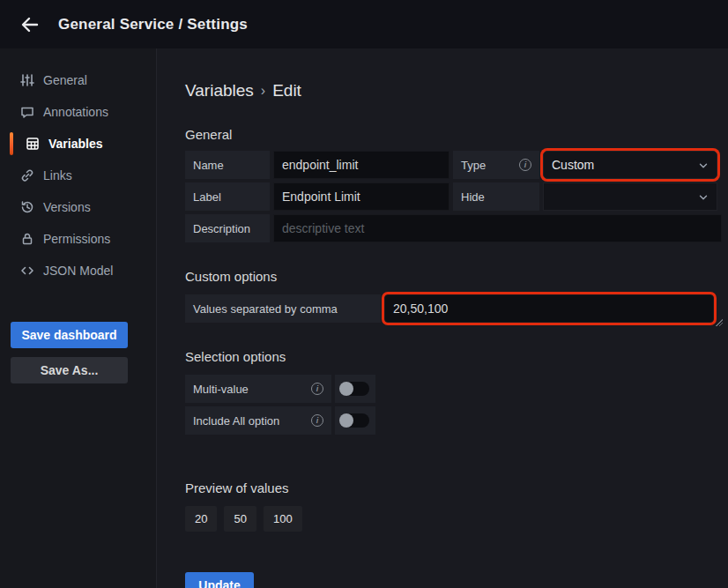 This screenshot has height=588, width=728. What do you see at coordinates (65, 80) in the screenshot?
I see `sidebar-item-label: General` at bounding box center [65, 80].